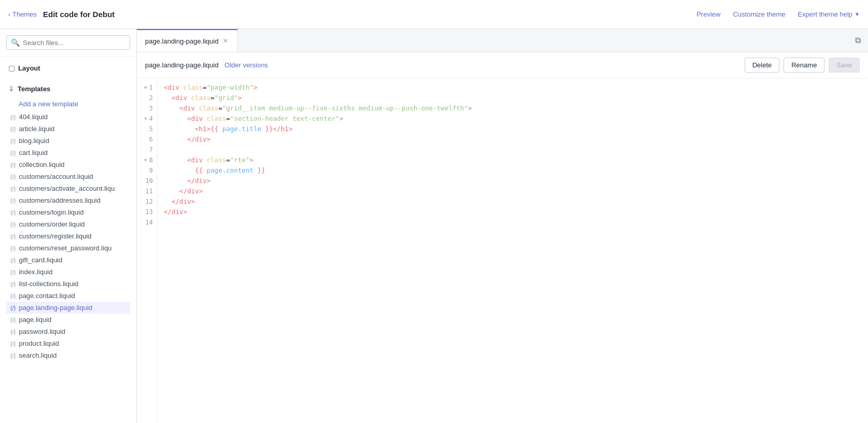 The height and width of the screenshot is (423, 868). Describe the element at coordinates (68, 43) in the screenshot. I see `search-input-wrap: 🔍` at that location.